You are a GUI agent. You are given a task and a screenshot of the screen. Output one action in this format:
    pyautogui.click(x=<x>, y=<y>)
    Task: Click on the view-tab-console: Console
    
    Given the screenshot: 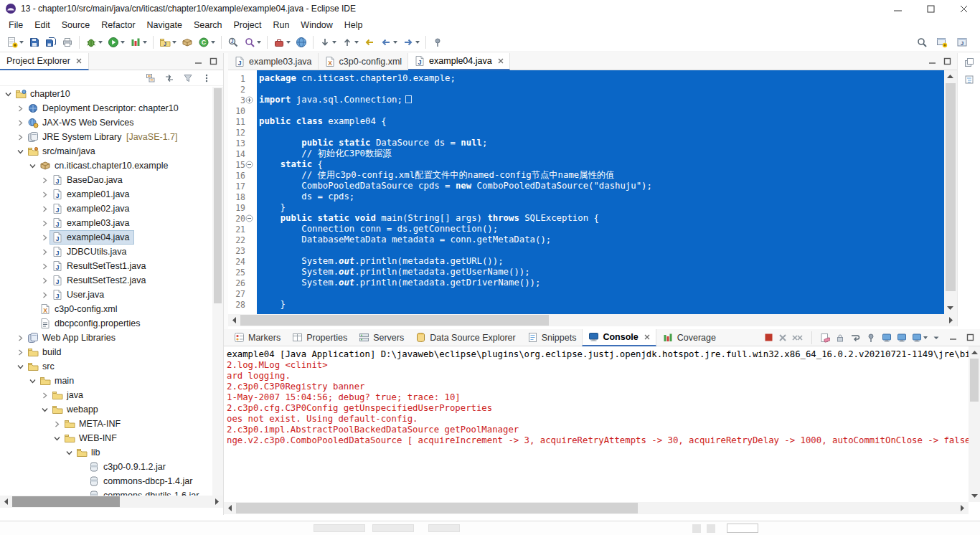 What is the action you would take?
    pyautogui.click(x=618, y=338)
    